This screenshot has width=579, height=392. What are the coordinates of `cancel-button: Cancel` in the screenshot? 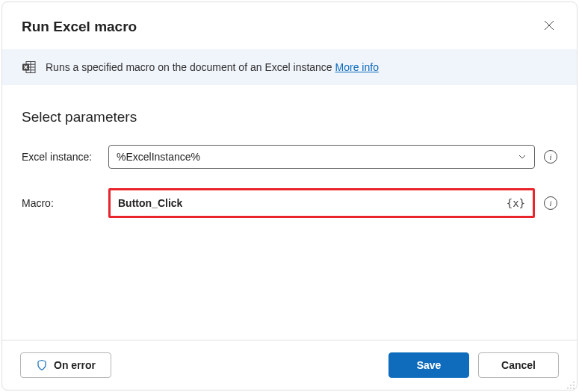 It's located at (518, 365).